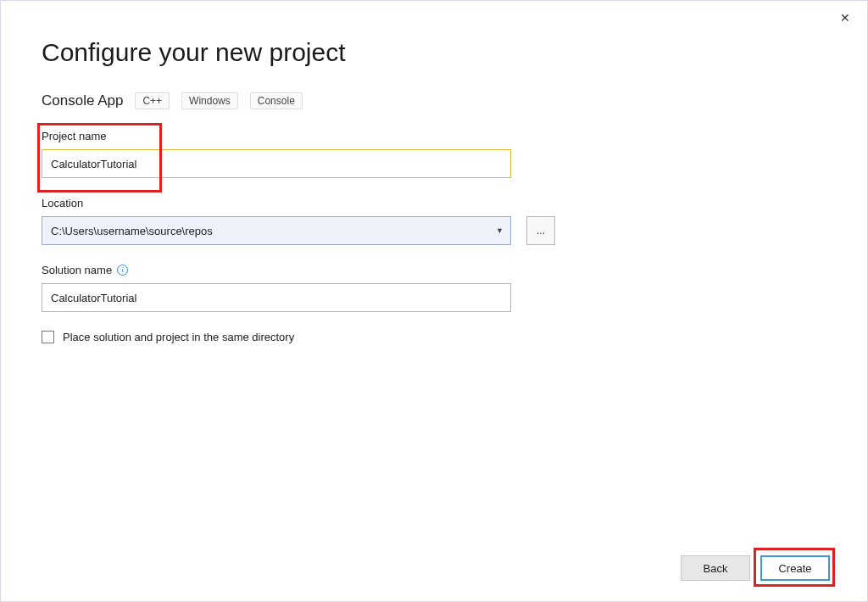  Describe the element at coordinates (434, 203) in the screenshot. I see `location-label: Location` at that location.